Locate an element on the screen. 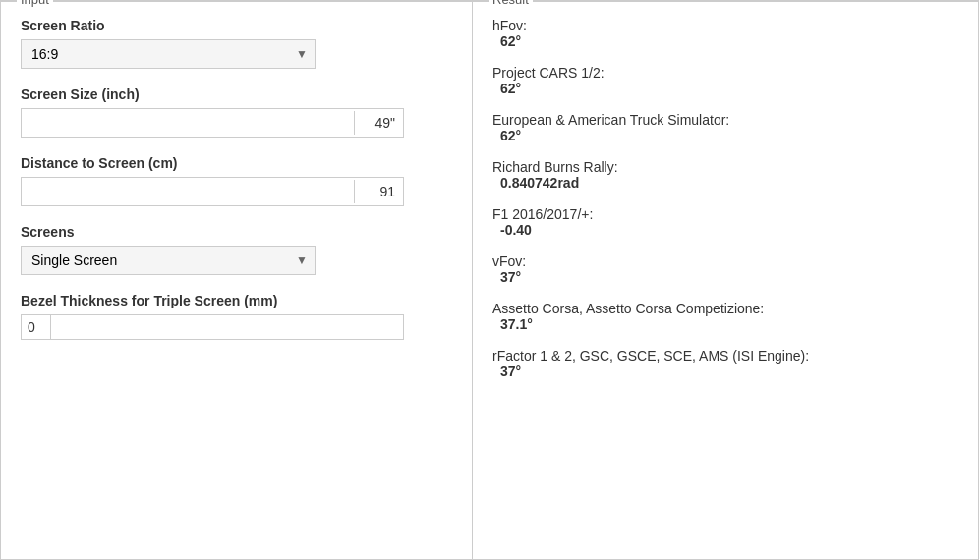 This screenshot has width=979, height=560. result-item-4: F1 2016/2017/+:-0.40 is located at coordinates (725, 222).